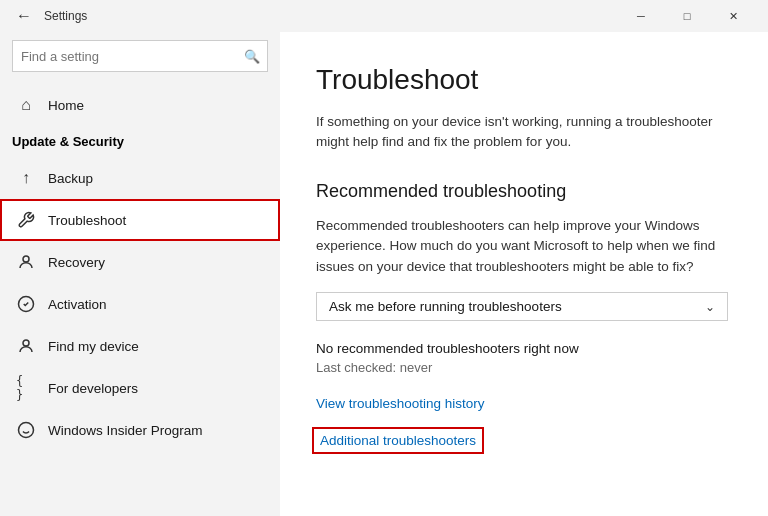 Image resolution: width=768 pixels, height=516 pixels. I want to click on sidebar-item-backup-label: Backup, so click(70, 178).